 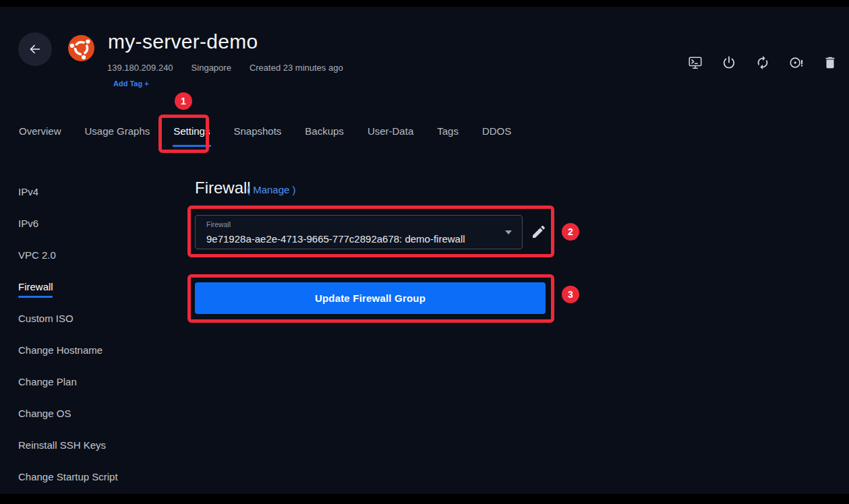 I want to click on sidebar-item-ipv6: IPv6, so click(x=68, y=222).